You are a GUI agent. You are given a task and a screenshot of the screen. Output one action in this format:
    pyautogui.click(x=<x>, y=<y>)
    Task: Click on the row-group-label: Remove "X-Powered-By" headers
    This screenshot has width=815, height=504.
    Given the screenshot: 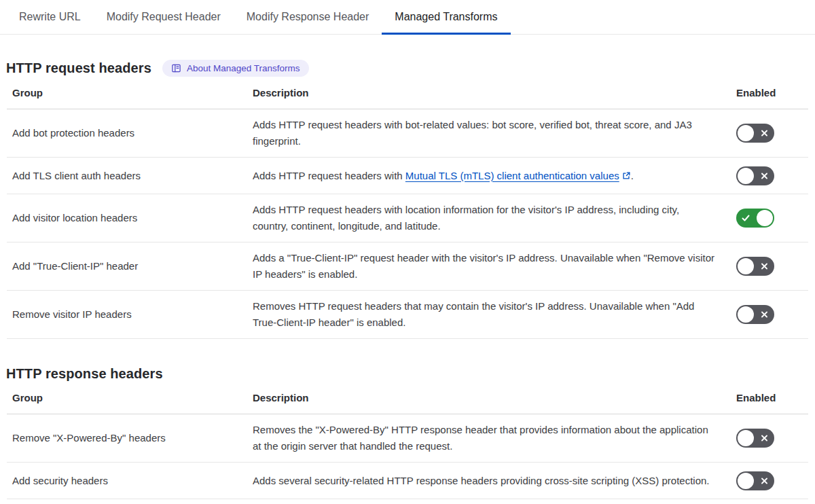 What is the action you would take?
    pyautogui.click(x=126, y=438)
    